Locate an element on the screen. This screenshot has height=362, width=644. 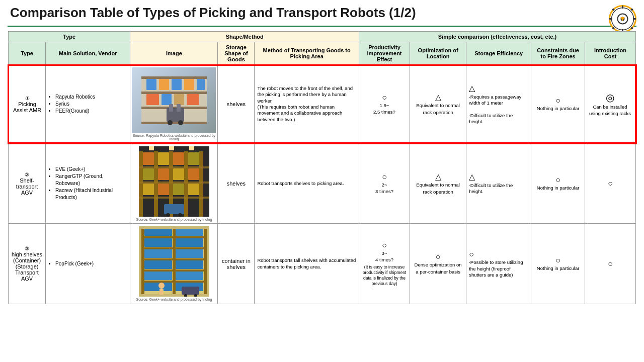
row2-productivity: ○ 2~ 3 times? is located at coordinates (384, 184).